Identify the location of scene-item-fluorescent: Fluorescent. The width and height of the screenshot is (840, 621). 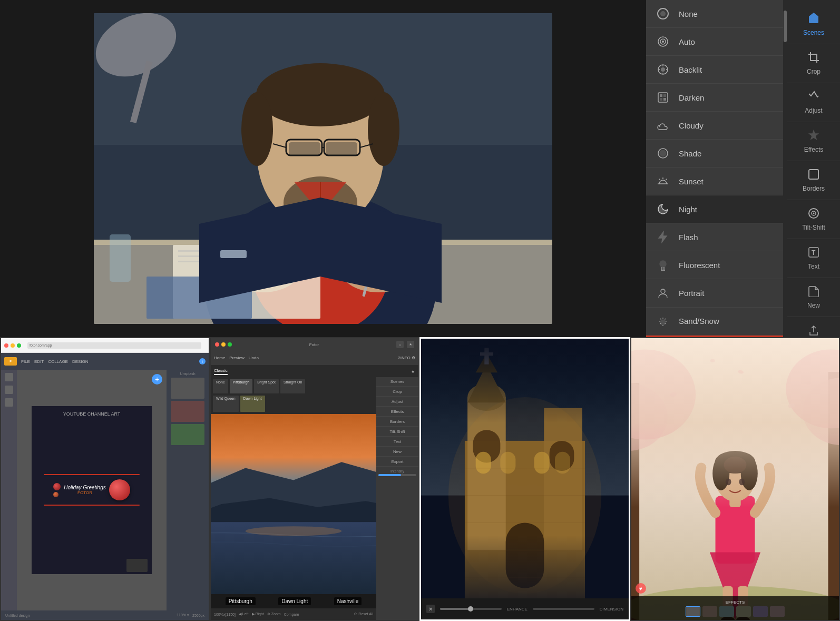
(715, 265).